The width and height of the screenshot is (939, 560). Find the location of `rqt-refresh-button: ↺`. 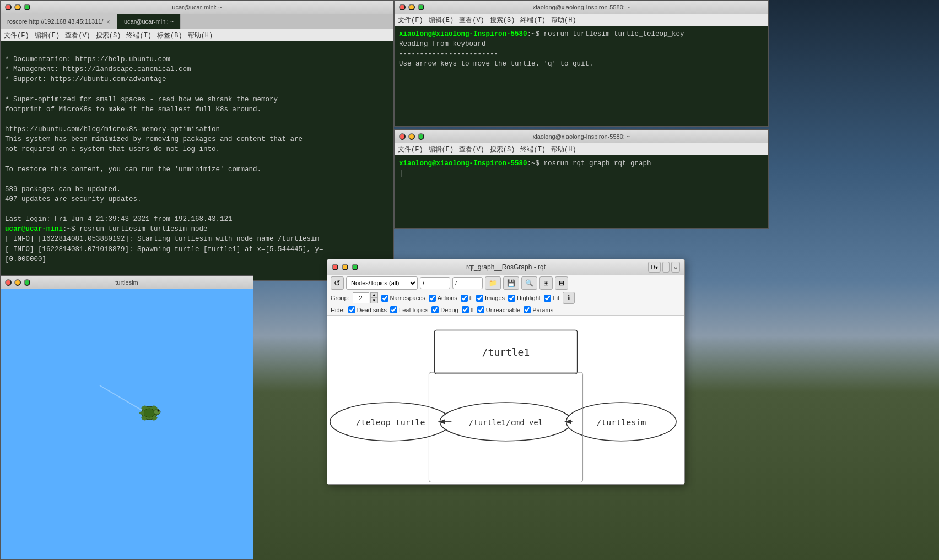

rqt-refresh-button: ↺ is located at coordinates (337, 283).